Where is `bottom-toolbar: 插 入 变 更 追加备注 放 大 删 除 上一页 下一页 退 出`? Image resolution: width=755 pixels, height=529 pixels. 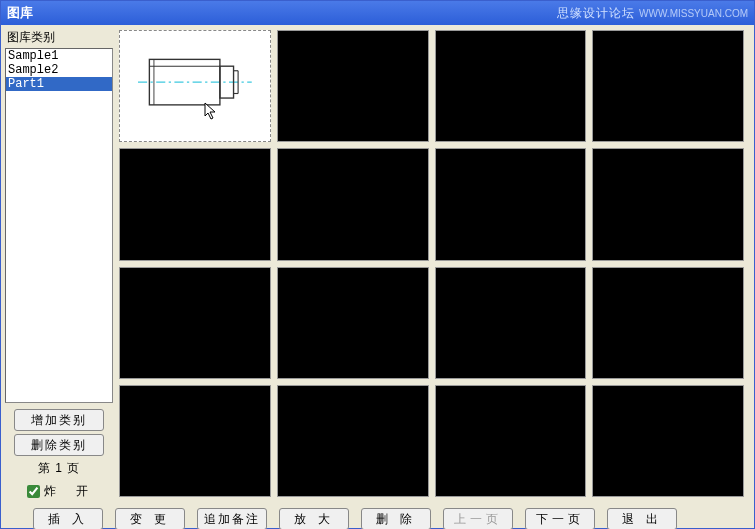 bottom-toolbar: 插 入 变 更 追加备注 放 大 删 除 上一页 下一页 退 出 is located at coordinates (378, 516).